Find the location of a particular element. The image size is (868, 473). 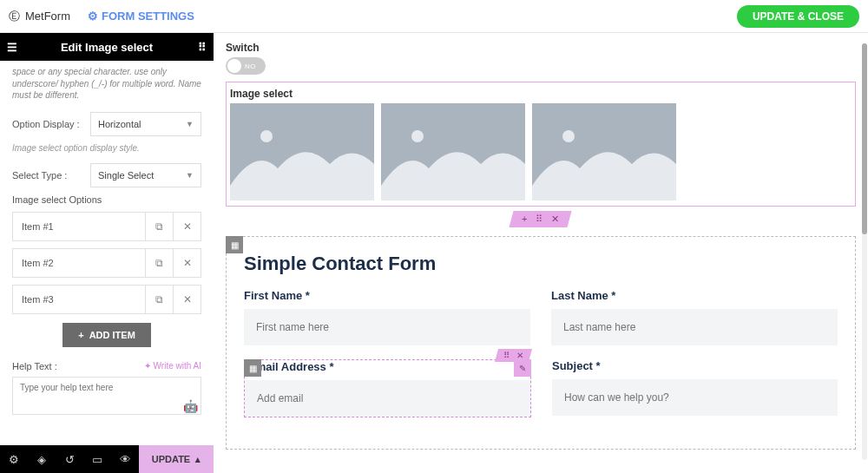

panel-footer: ⚙ ◈ ↺ ▭ 👁 UPDATE ▴ is located at coordinates (107, 459).